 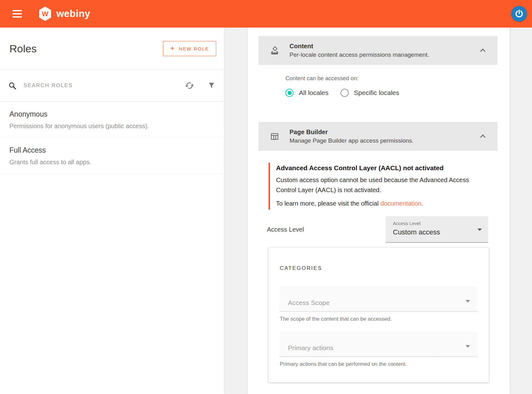 What do you see at coordinates (45, 14) in the screenshot?
I see `logo-letter: W` at bounding box center [45, 14].